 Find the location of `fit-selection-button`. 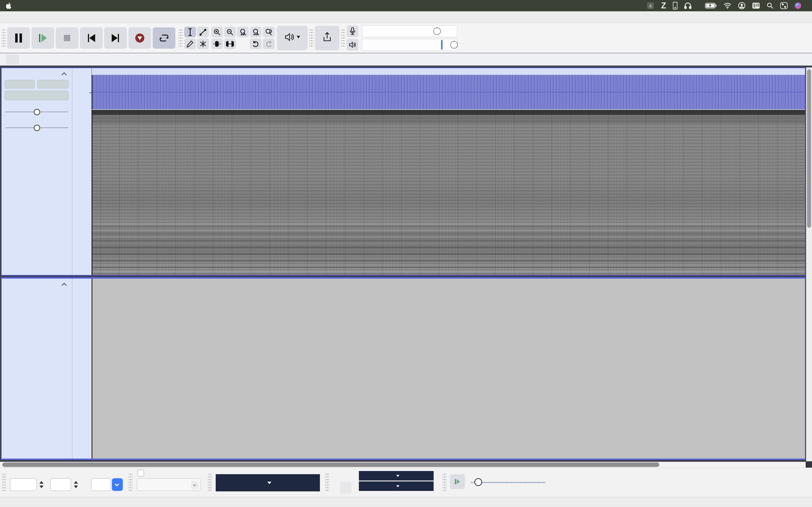

fit-selection-button is located at coordinates (243, 32).